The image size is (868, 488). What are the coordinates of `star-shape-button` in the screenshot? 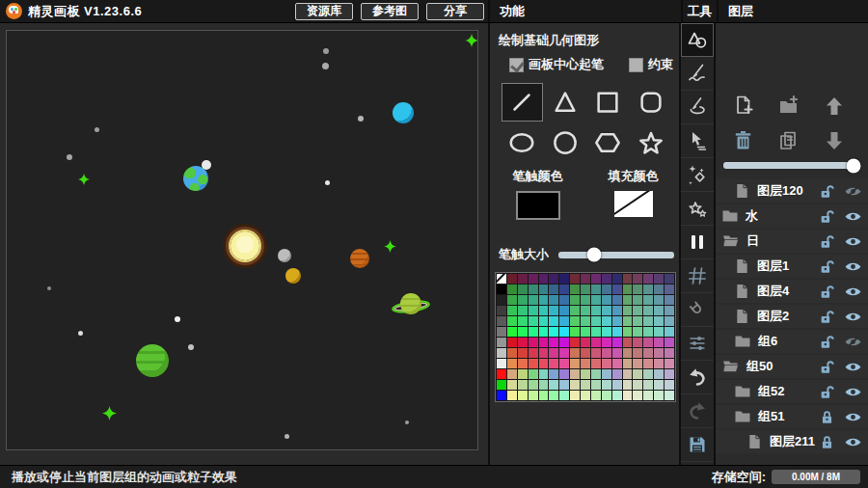 It's located at (652, 143).